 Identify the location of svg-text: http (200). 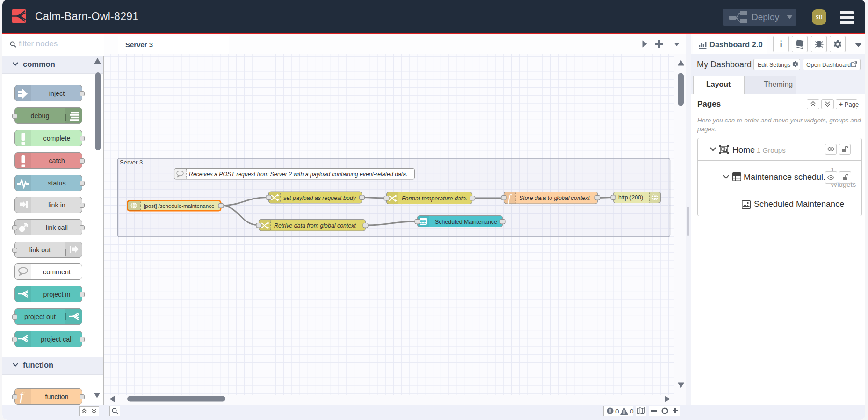
(630, 198).